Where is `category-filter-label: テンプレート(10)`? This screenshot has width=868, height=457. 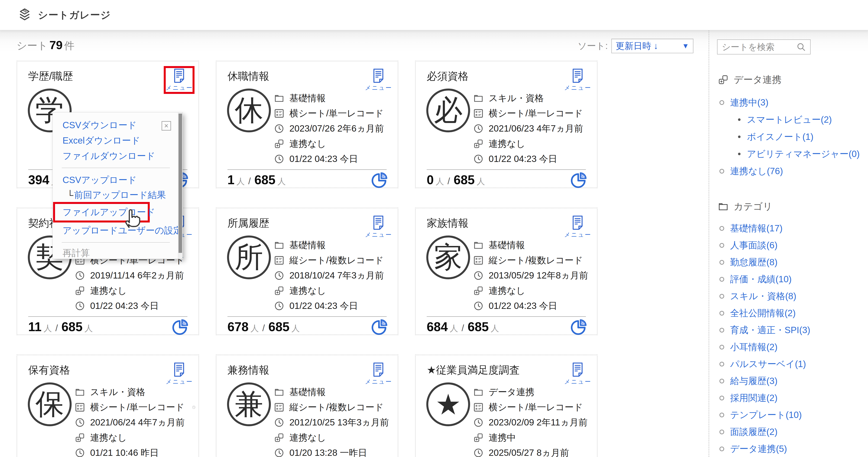 category-filter-label: テンプレート(10) is located at coordinates (766, 415).